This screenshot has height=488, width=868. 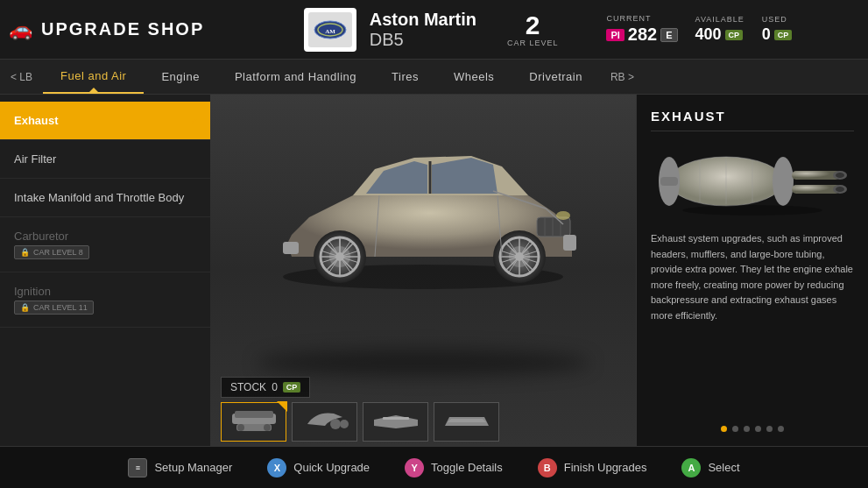 What do you see at coordinates (533, 25) in the screenshot?
I see `car-level-number: 2` at bounding box center [533, 25].